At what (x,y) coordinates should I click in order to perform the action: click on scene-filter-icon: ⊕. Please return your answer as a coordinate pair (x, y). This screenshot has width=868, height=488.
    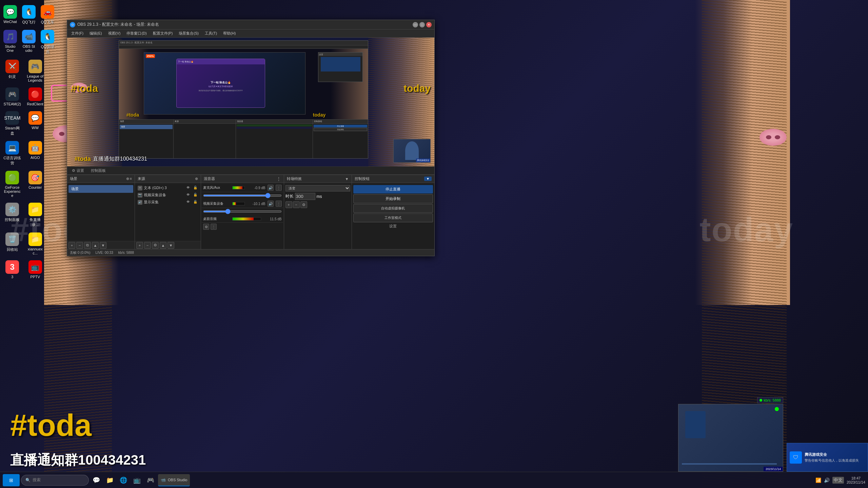
    Looking at the image, I should click on (127, 179).